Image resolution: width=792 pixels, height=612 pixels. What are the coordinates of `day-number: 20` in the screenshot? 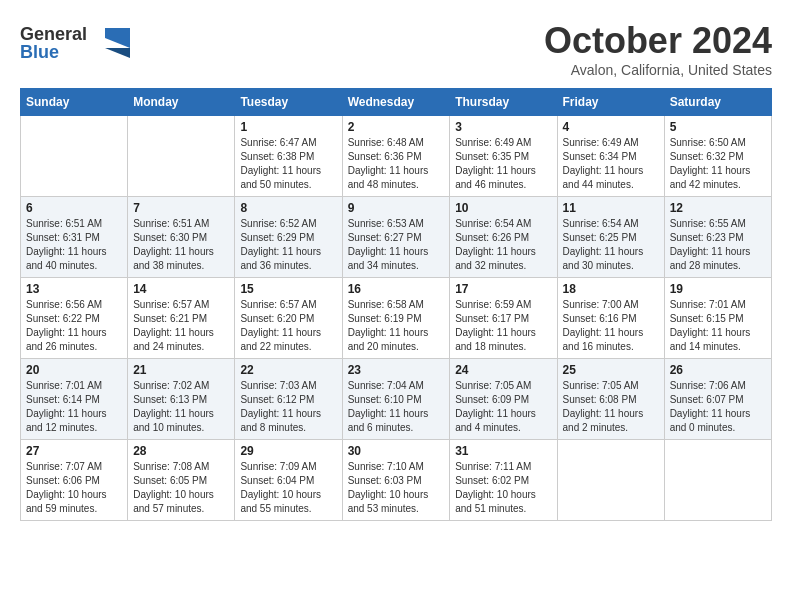 It's located at (74, 370).